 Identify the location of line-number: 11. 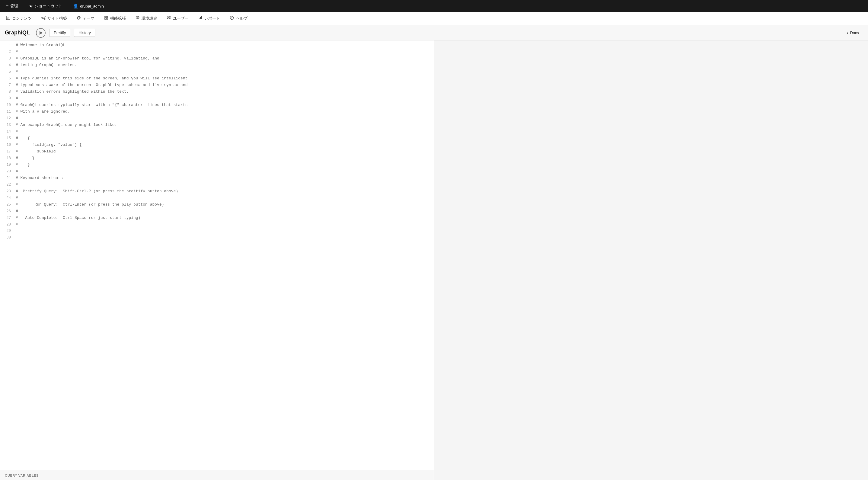
(7, 112).